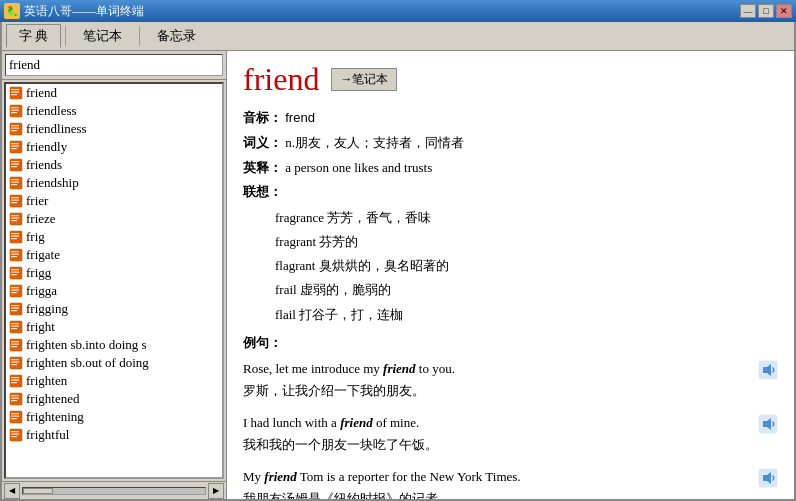 The height and width of the screenshot is (501, 796). I want to click on notebook-button: →笔记本, so click(364, 80).